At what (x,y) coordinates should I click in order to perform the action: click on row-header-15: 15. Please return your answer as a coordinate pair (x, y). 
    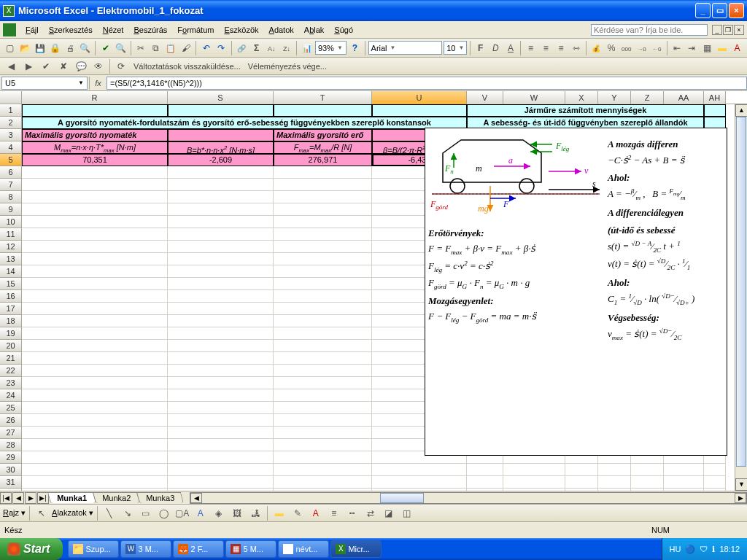
    Looking at the image, I should click on (11, 284).